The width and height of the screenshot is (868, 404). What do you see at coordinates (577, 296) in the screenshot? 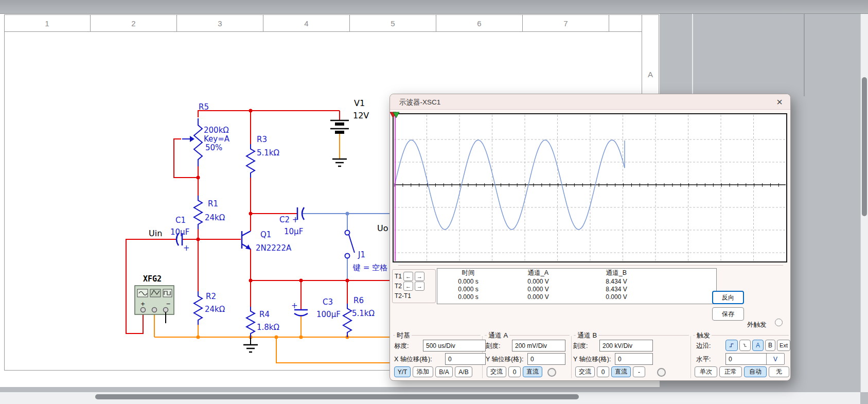
I see `measurement-row-2: 0.000 s0.000 V0.000 V` at bounding box center [577, 296].